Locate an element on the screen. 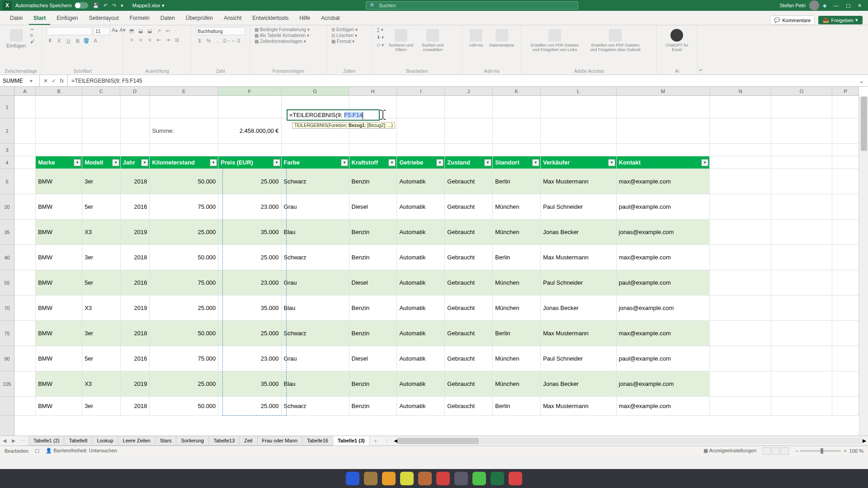 This screenshot has height=488, width=868. table-header-verkufer: Verkäufer▾ is located at coordinates (579, 163).